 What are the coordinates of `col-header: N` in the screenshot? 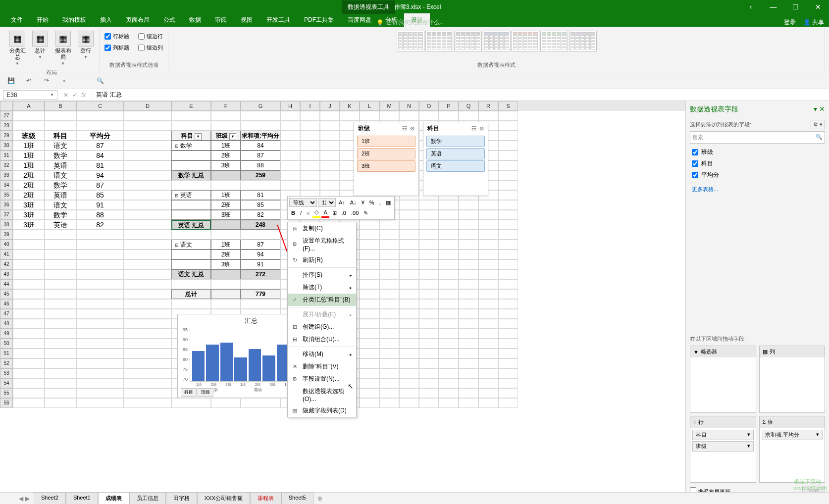 It's located at (409, 106).